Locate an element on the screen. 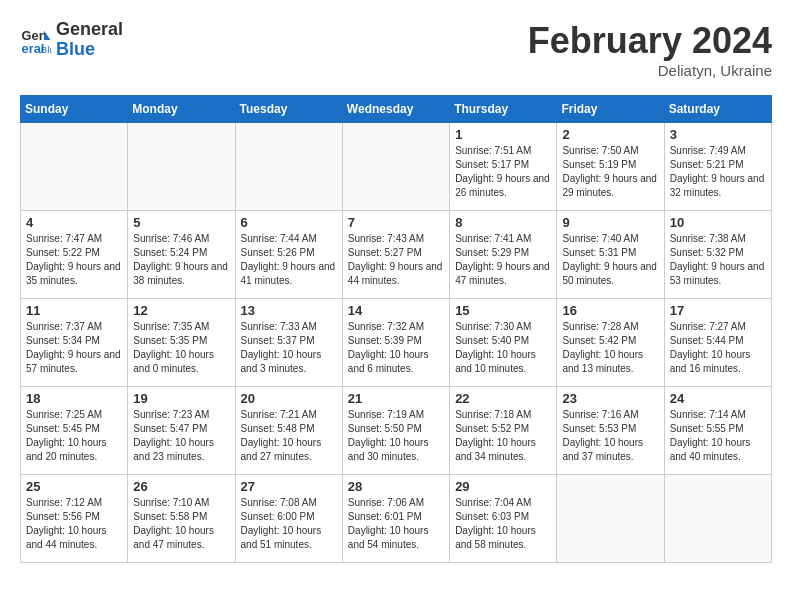 The height and width of the screenshot is (612, 792). day-number: 20 is located at coordinates (289, 398).